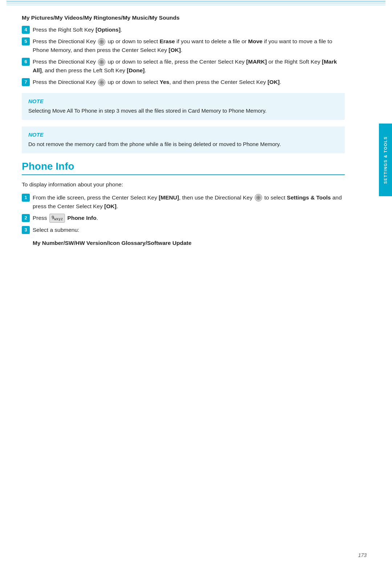  Describe the element at coordinates (183, 46) in the screenshot. I see `step-5: 5 Press the Directional Key up or` at that location.